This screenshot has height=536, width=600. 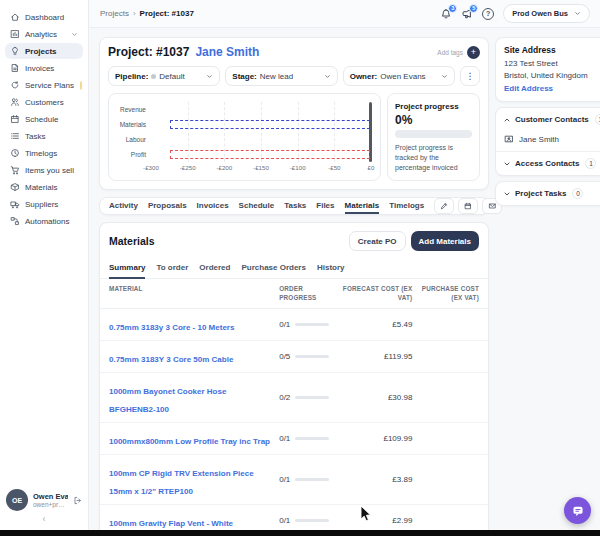 I want to click on contact-card-icon, so click(x=509, y=139).